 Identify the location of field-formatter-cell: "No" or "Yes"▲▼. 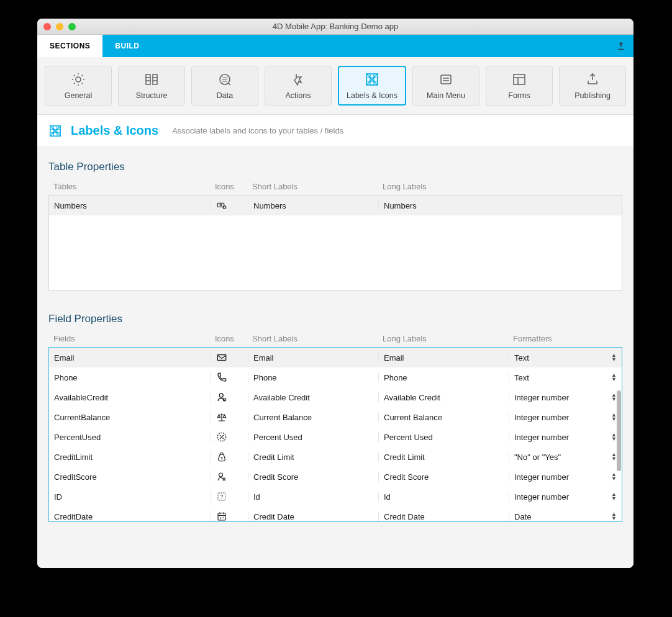
(565, 457).